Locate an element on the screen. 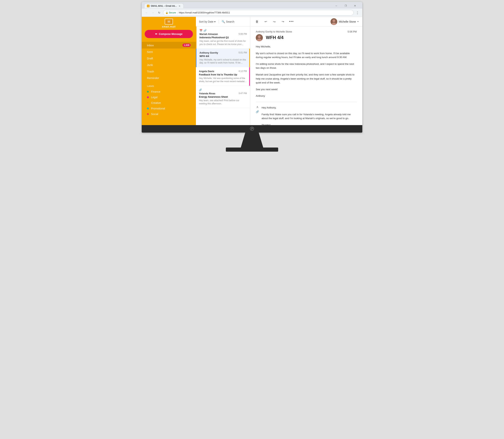  compose-icon: ✏ is located at coordinates (156, 34).